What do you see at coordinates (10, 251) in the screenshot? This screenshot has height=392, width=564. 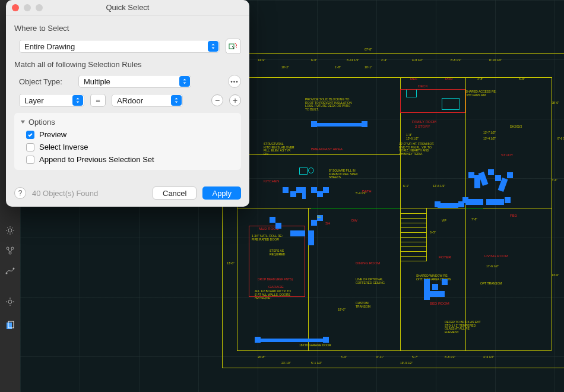 I see `branch-icon` at bounding box center [10, 251].